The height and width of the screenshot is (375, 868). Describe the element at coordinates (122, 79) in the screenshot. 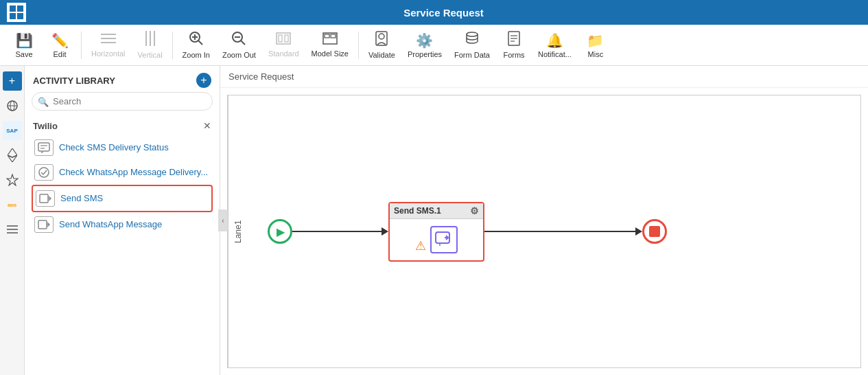

I see `activity-header: ACTIVITY LIBRARY +` at that location.